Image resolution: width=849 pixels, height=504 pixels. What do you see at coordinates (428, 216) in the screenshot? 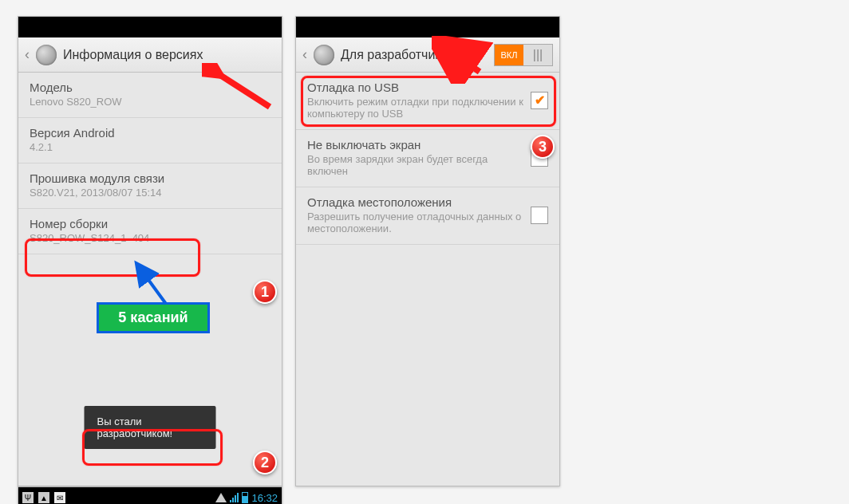
I see `row-mock-loc: Отладка местоположения Разрешить получен…` at bounding box center [428, 216].